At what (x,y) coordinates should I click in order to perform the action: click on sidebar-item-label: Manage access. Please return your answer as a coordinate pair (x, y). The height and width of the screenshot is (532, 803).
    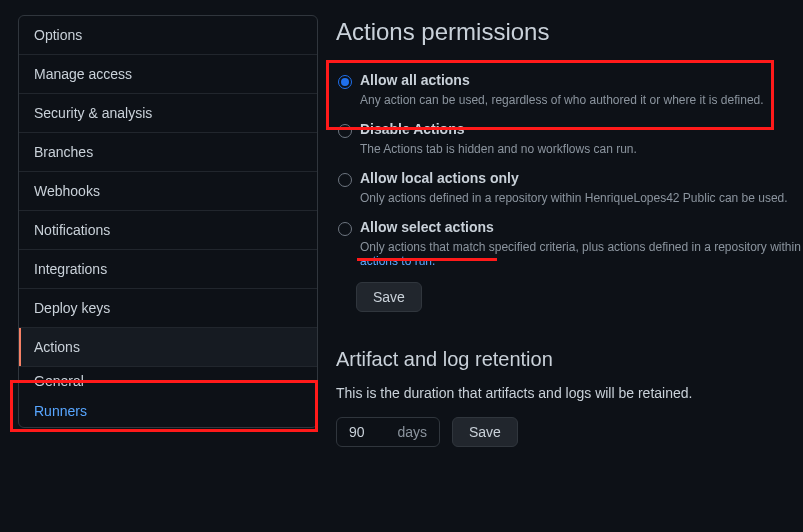
    Looking at the image, I should click on (83, 74).